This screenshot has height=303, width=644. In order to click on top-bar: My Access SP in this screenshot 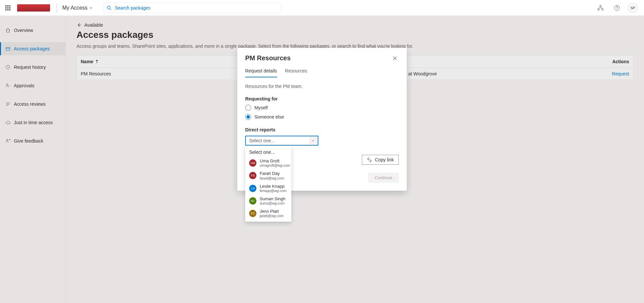, I will do `click(322, 8)`.